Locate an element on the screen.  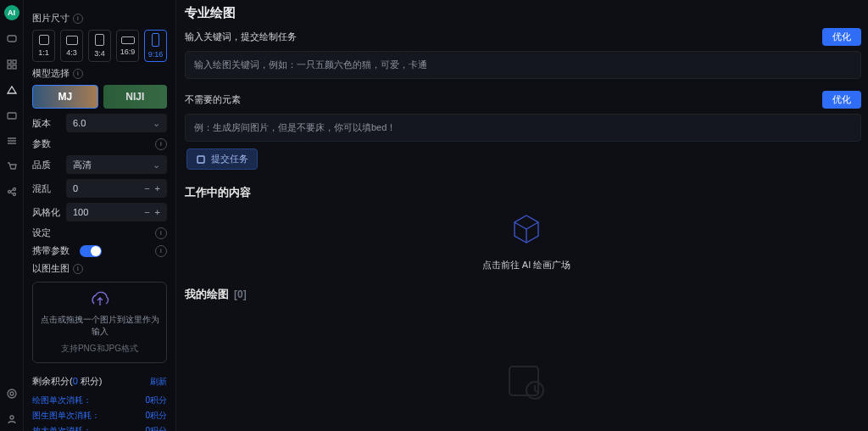
params-label: 参数 is located at coordinates (49, 144).